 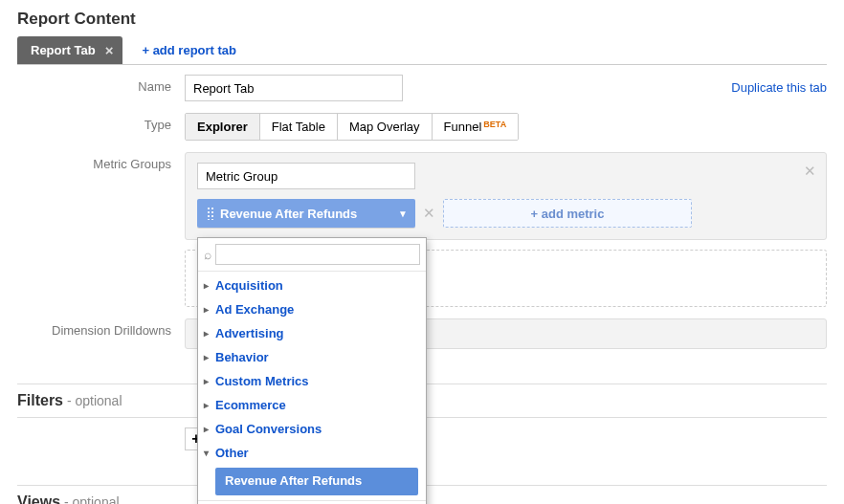 What do you see at coordinates (352, 126) in the screenshot?
I see `type-toggle-group: Explorer Flat Table Map Overlay Funnel B…` at bounding box center [352, 126].